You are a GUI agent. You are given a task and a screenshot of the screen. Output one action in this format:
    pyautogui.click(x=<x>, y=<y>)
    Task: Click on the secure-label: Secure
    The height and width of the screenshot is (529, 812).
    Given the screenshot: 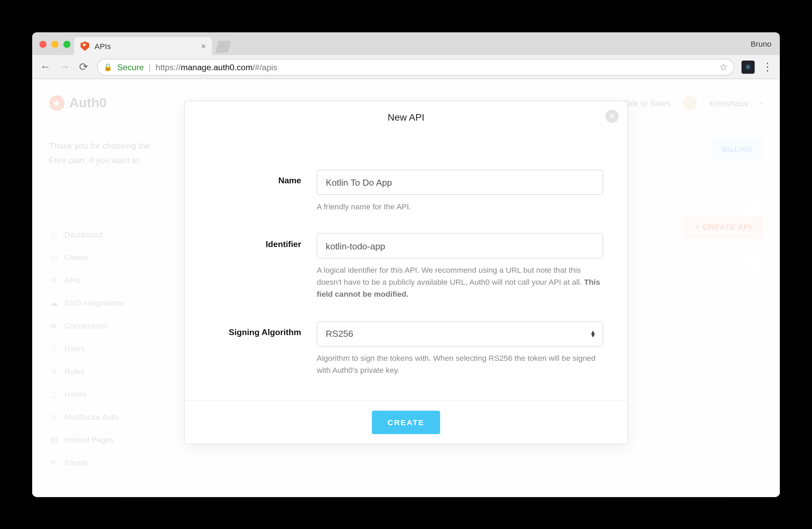 What is the action you would take?
    pyautogui.click(x=131, y=67)
    